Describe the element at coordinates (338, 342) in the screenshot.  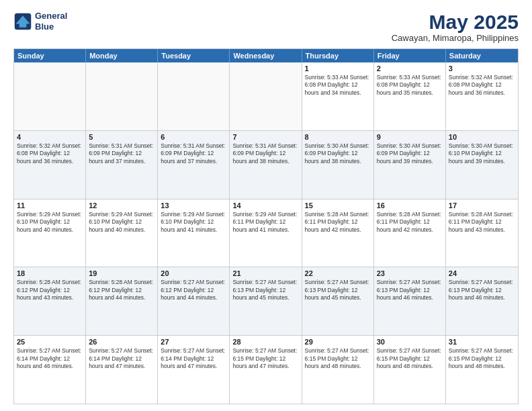
I see `day-number: 29` at that location.